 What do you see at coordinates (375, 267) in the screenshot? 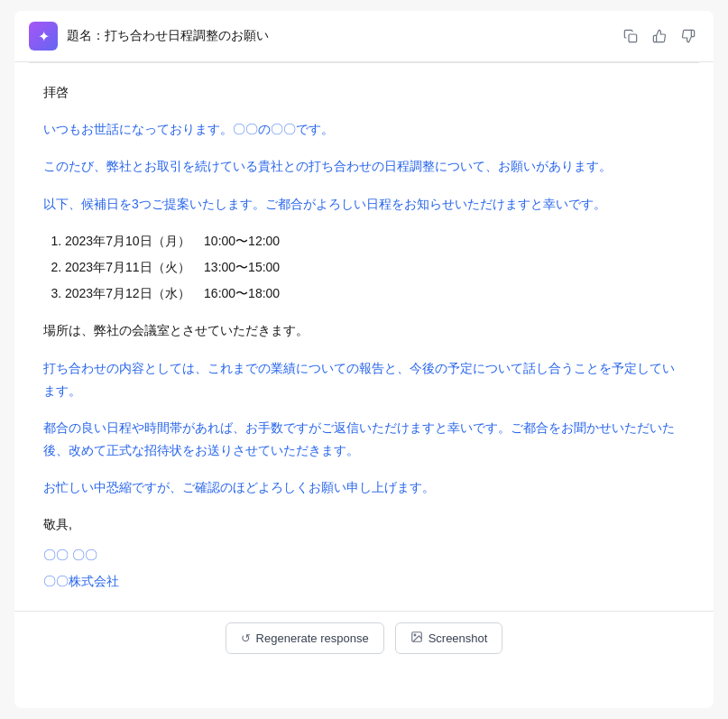
I see `list-item: 2023年7月11日（火） 13:00〜15:00` at bounding box center [375, 267].